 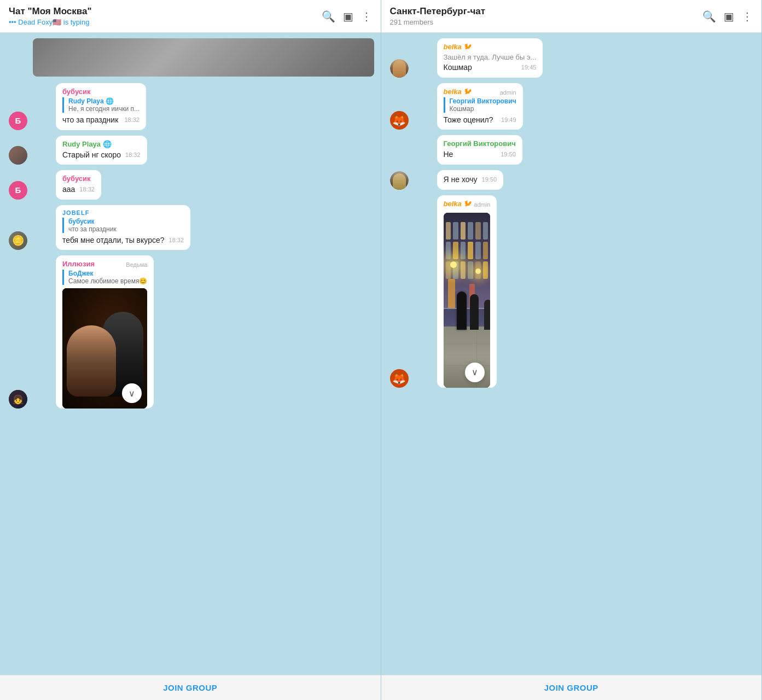 What do you see at coordinates (572, 16) in the screenshot?
I see `right-chat-header: Санкт-Петербург-чат 291 members 🔍 ▣ ⋮` at bounding box center [572, 16].